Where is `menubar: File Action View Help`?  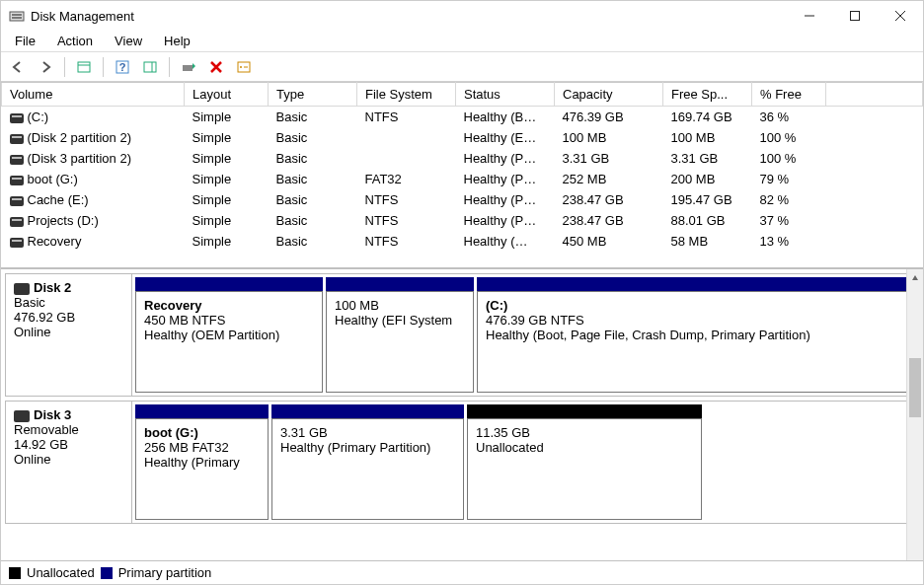
menubar: File Action View Help is located at coordinates (462, 41).